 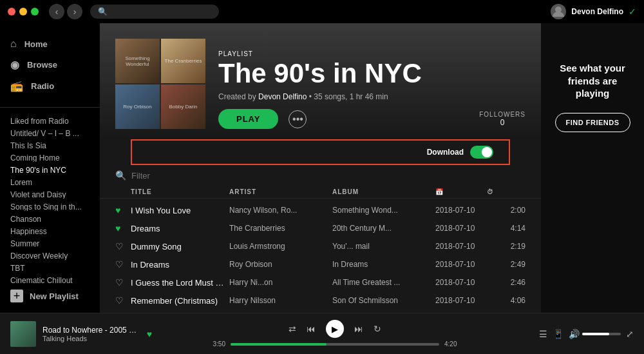 What do you see at coordinates (23, 12) in the screenshot?
I see `traffic-lights` at bounding box center [23, 12].